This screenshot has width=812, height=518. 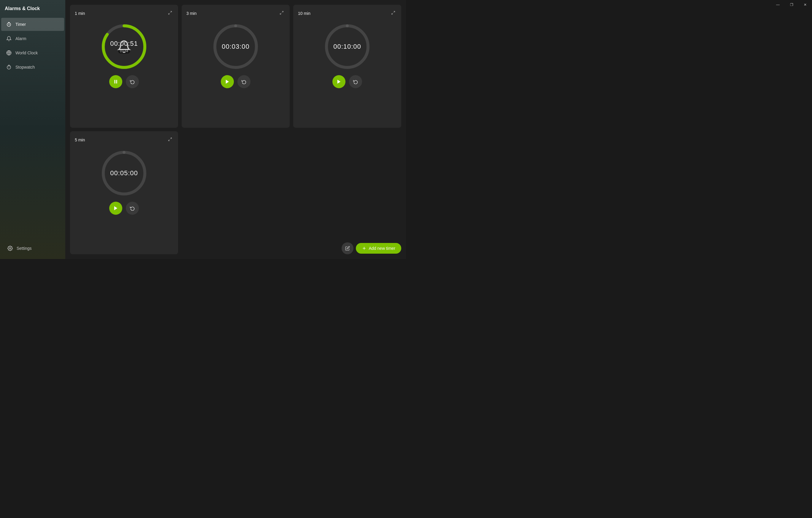 What do you see at coordinates (116, 82) in the screenshot?
I see `timer-1-pause-button` at bounding box center [116, 82].